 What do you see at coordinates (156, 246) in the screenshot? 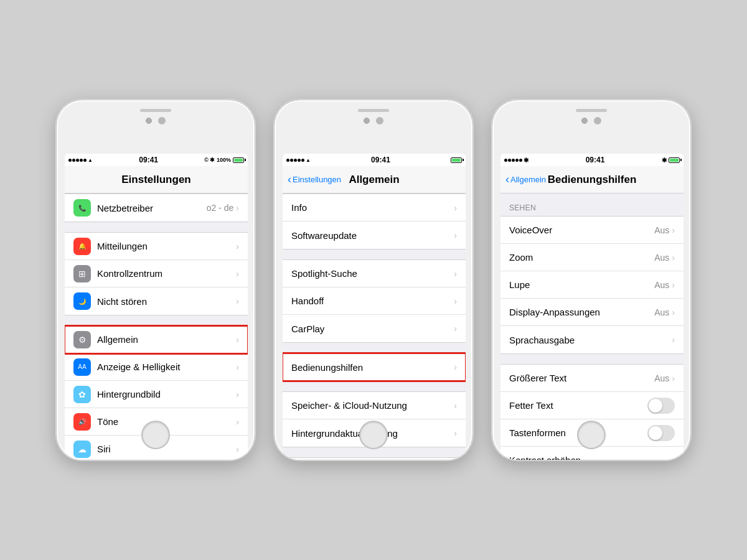
I see `list-item: 🔔Mitteilungen›` at bounding box center [156, 246].